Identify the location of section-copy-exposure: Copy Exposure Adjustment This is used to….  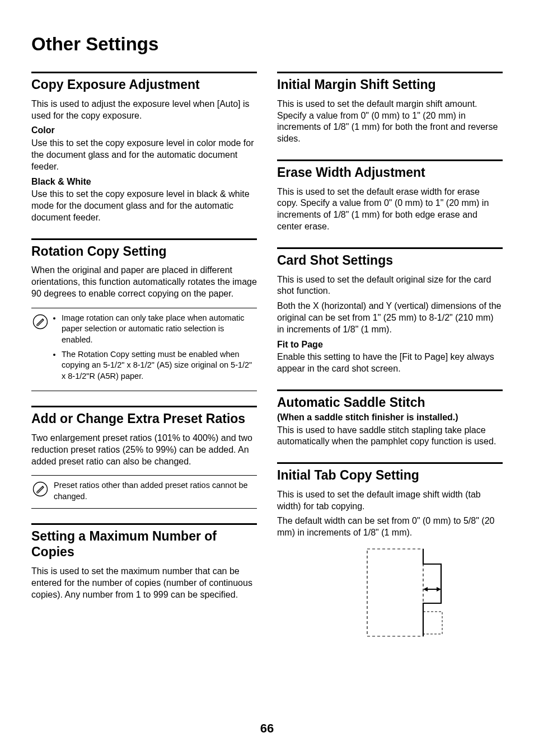
(144, 148).